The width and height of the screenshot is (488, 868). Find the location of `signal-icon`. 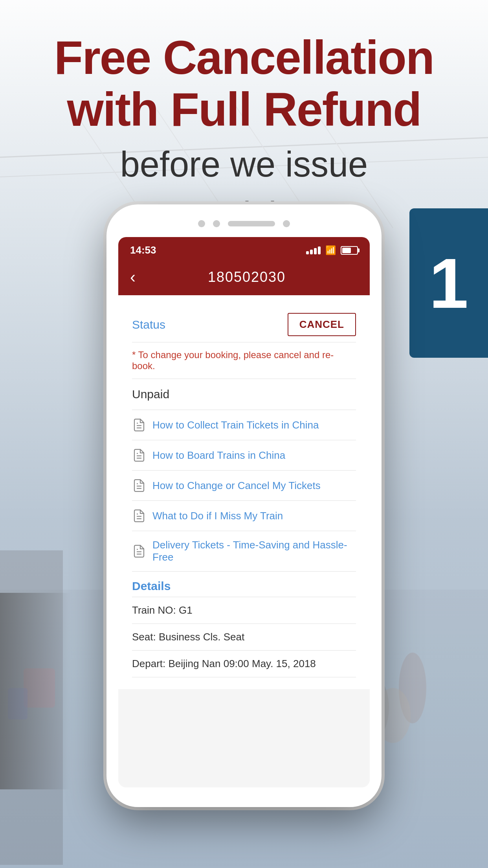

signal-icon is located at coordinates (314, 250).